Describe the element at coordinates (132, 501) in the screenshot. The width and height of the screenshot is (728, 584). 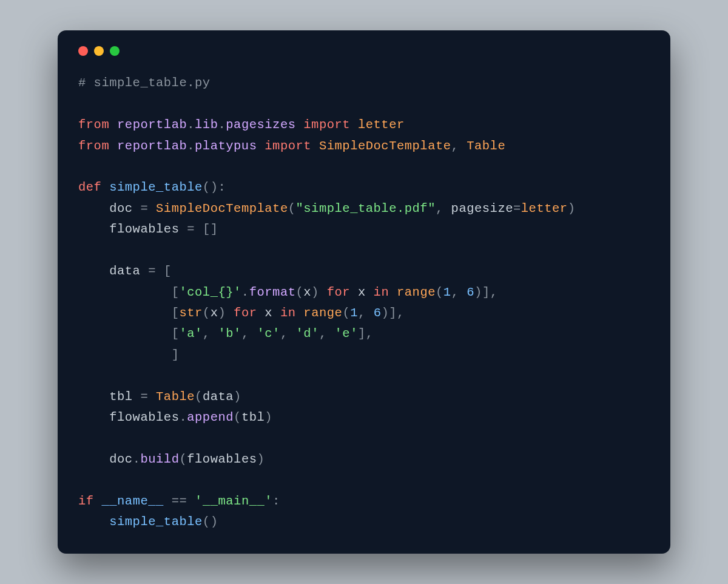
I see `dunder-name: __name__` at that location.